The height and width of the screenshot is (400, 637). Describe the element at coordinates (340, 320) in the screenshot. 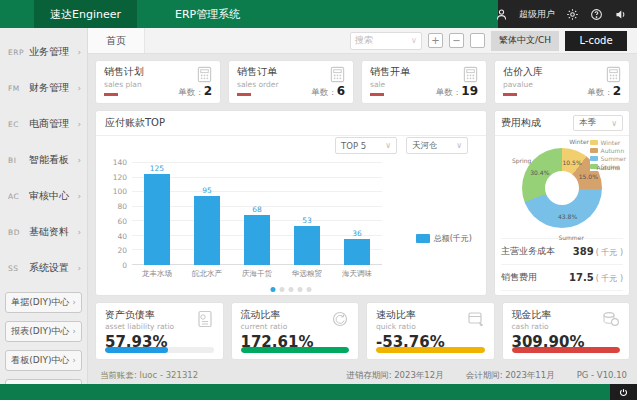

I see `circular-arrows-icon` at that location.